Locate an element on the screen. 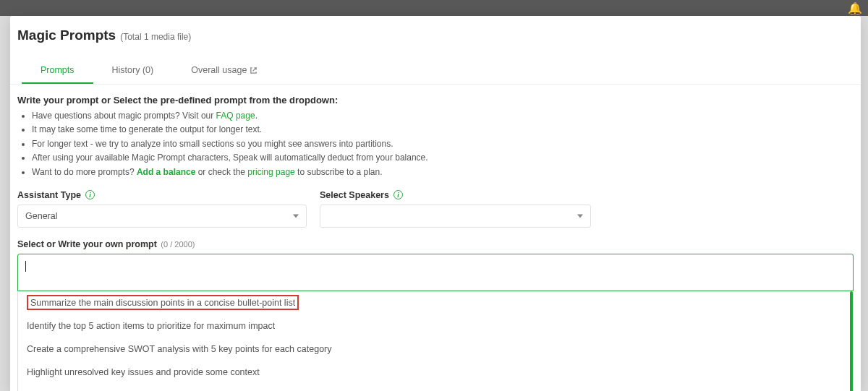  prompt-suggestion-item: Summarize the main discussion points in … is located at coordinates (435, 303).